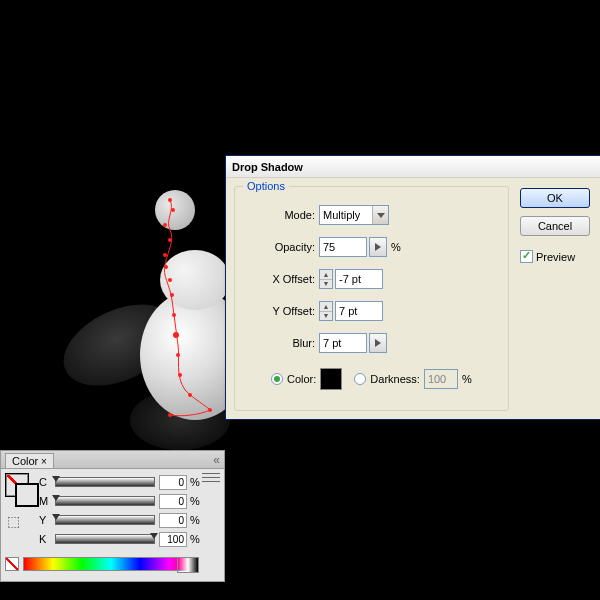  Describe the element at coordinates (105, 501) in the screenshot. I see `m-slider` at that location.